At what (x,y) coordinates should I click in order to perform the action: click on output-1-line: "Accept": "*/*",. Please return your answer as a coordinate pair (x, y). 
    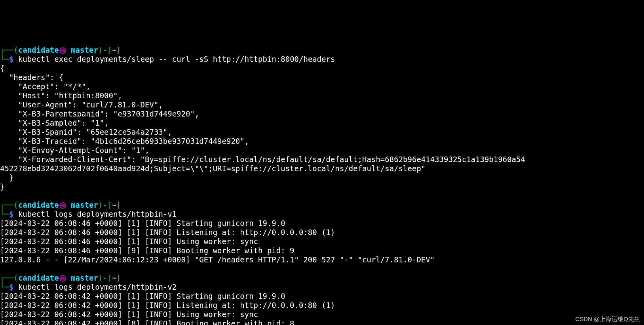
    Looking at the image, I should click on (45, 86).